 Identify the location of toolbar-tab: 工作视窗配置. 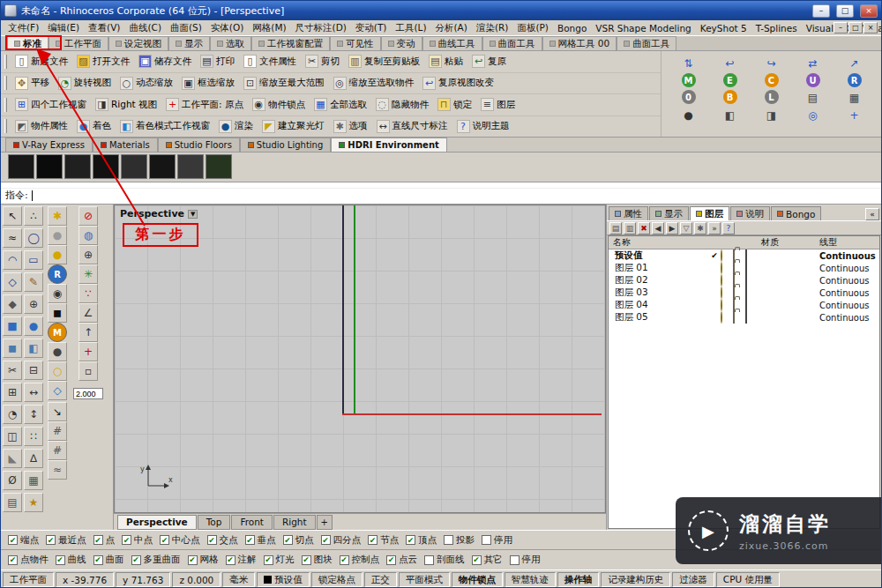
(291, 43).